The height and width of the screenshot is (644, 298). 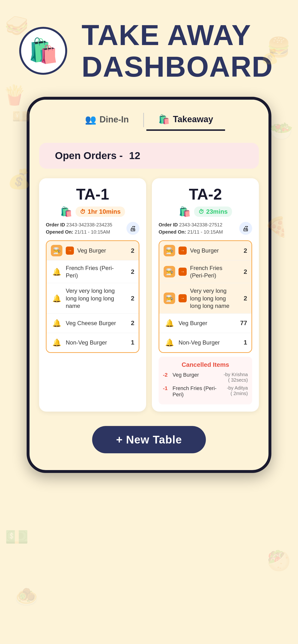 I want to click on ta1-timer-text: 1hr 10mins, so click(x=104, y=212).